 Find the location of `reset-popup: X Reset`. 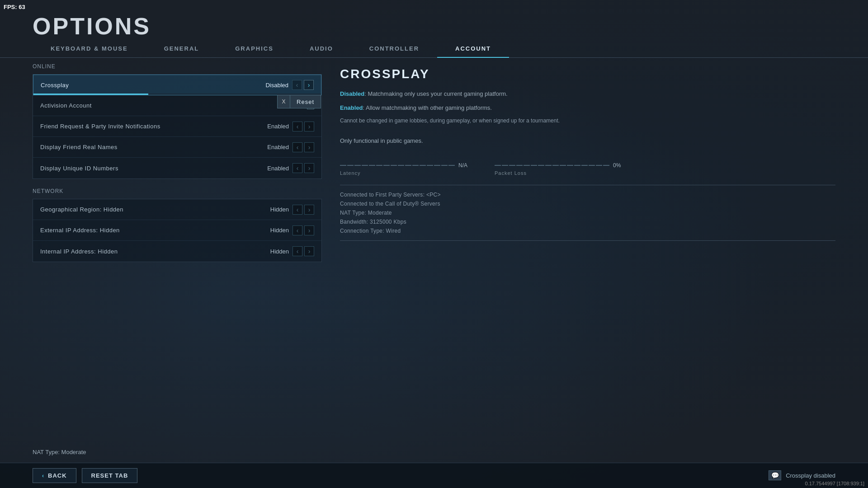

reset-popup: X Reset is located at coordinates (299, 102).